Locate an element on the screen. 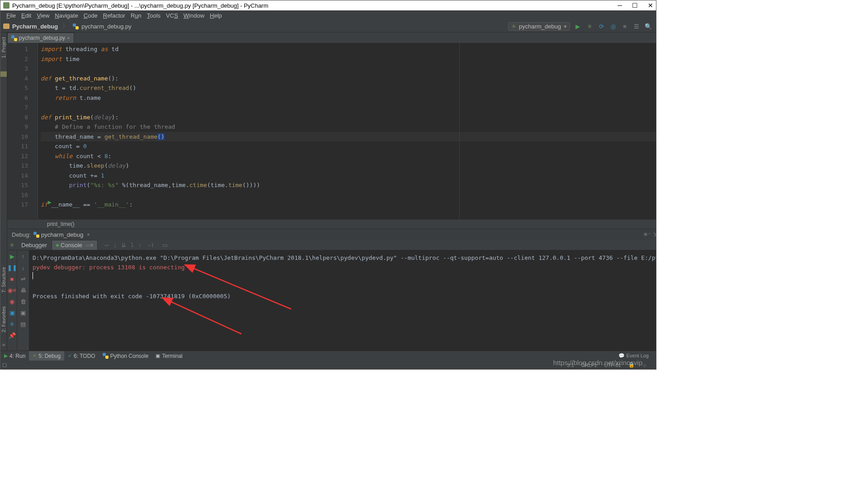 This screenshot has width=868, height=488. run-config-selector: ✳ pycharm_debug ▾ is located at coordinates (539, 26).